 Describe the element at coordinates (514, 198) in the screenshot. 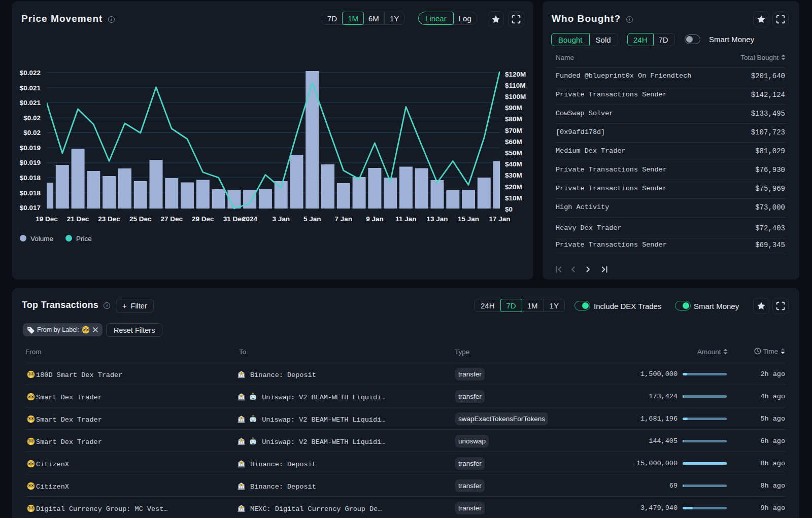

I see `svg-text: $10M` at that location.